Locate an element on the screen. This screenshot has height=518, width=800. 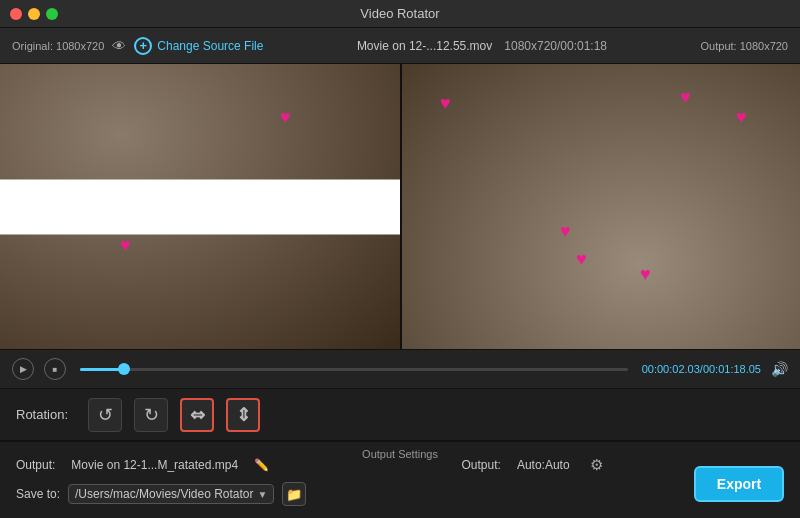
output-resolution: Output: 1080x720 is located at coordinates (744, 46).